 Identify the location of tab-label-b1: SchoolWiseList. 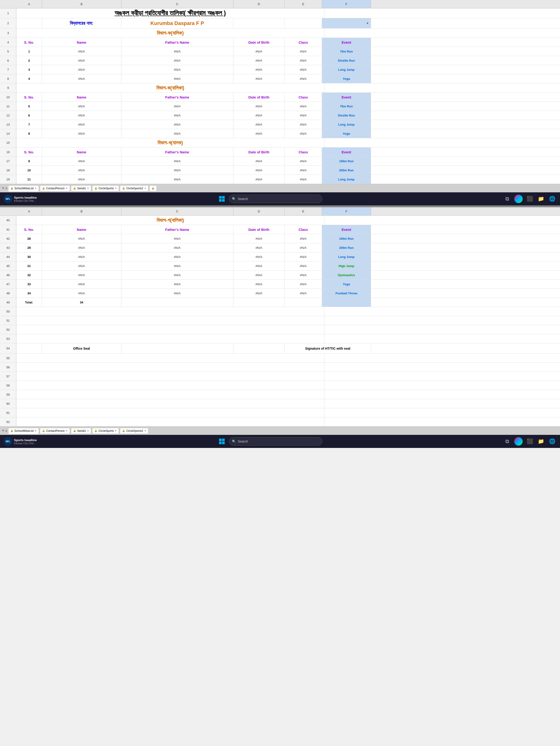
(24, 431).